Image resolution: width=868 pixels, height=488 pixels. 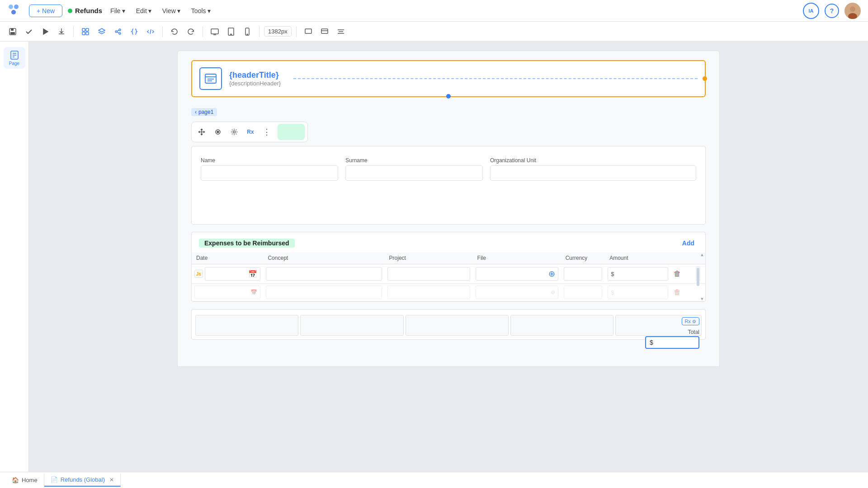 I want to click on tab-home: 🏠 Home, so click(x=25, y=480).